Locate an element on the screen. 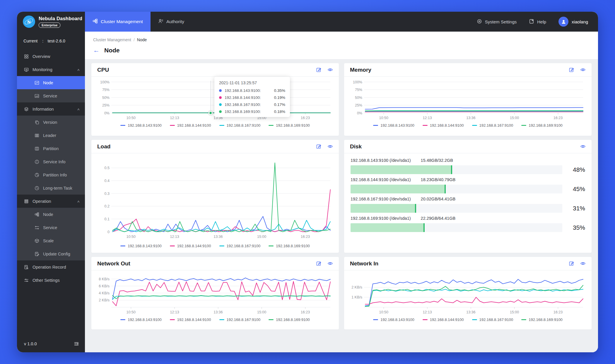  back-arrow-icon: ← is located at coordinates (96, 50).